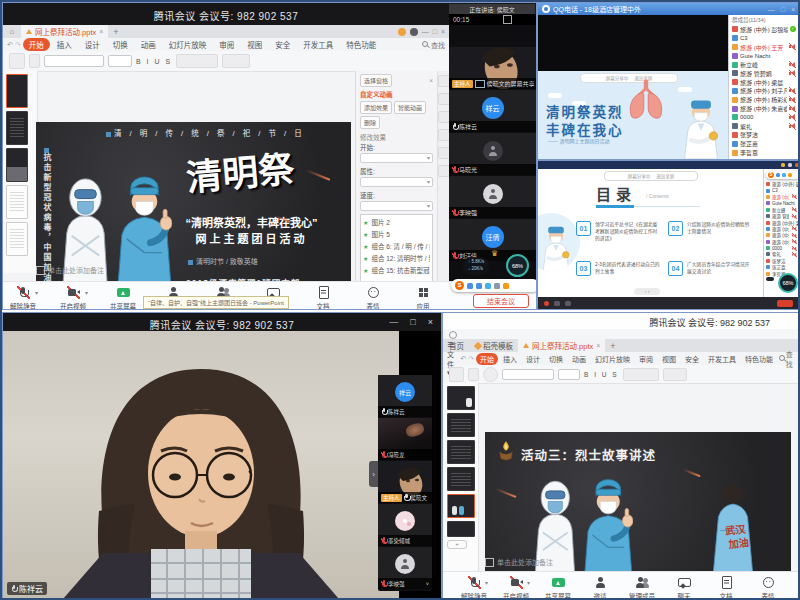 Image resolution: width=800 pixels, height=600 pixels. What do you see at coordinates (222, 322) in the screenshot?
I see `meeting-titlebar: 腾讯会议 会议号: 982 902 537 — □ ×` at bounding box center [222, 322].